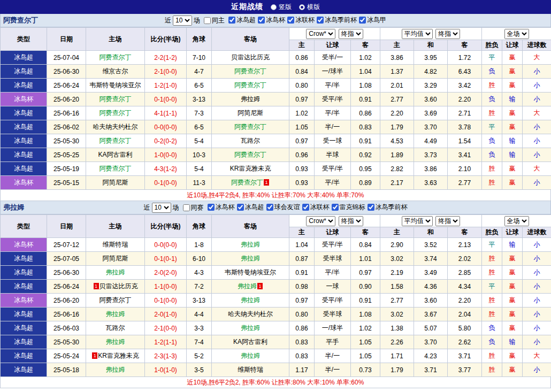  What do you see at coordinates (166, 259) in the screenshot?
I see `score-link: 0-1(0-1)` at bounding box center [166, 259].